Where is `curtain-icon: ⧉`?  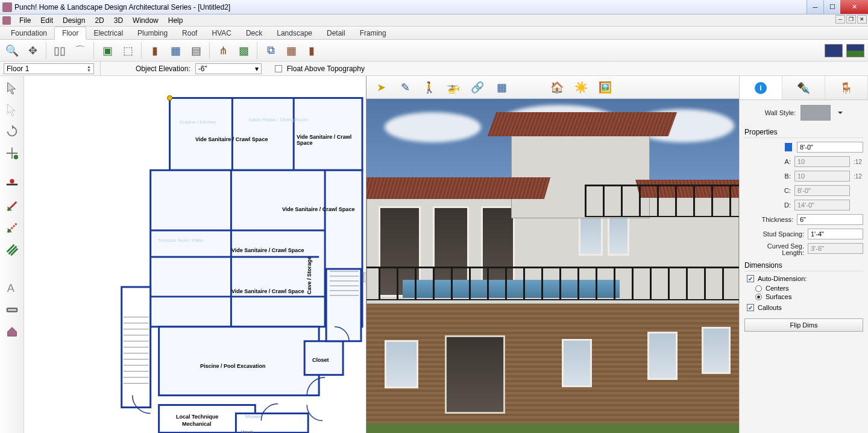 curtain-icon: ⧉ is located at coordinates (271, 51).